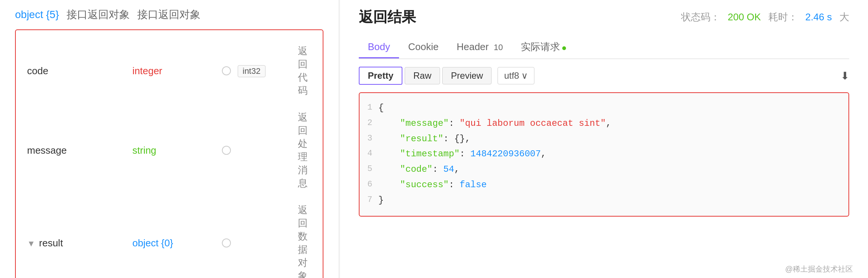 This screenshot has width=868, height=278. Describe the element at coordinates (610, 185) in the screenshot. I see `code-content-6: "success": false` at that location.